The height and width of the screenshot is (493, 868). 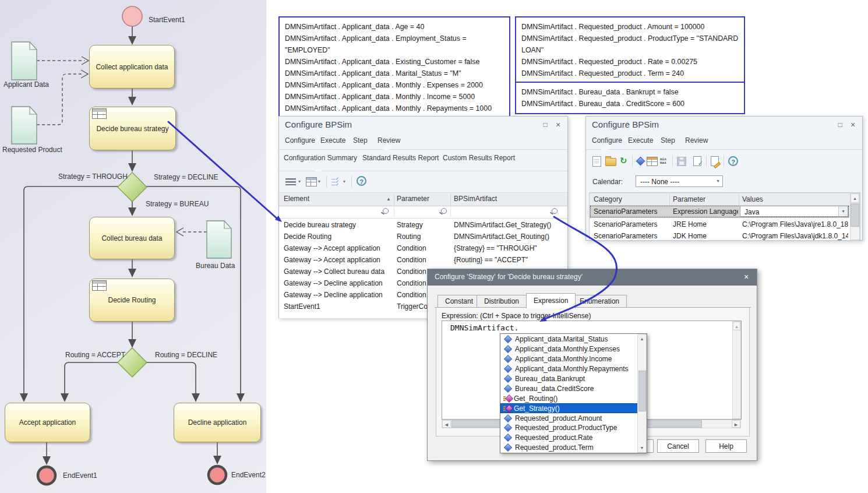 I want to click on column-category: Category, so click(x=608, y=199).